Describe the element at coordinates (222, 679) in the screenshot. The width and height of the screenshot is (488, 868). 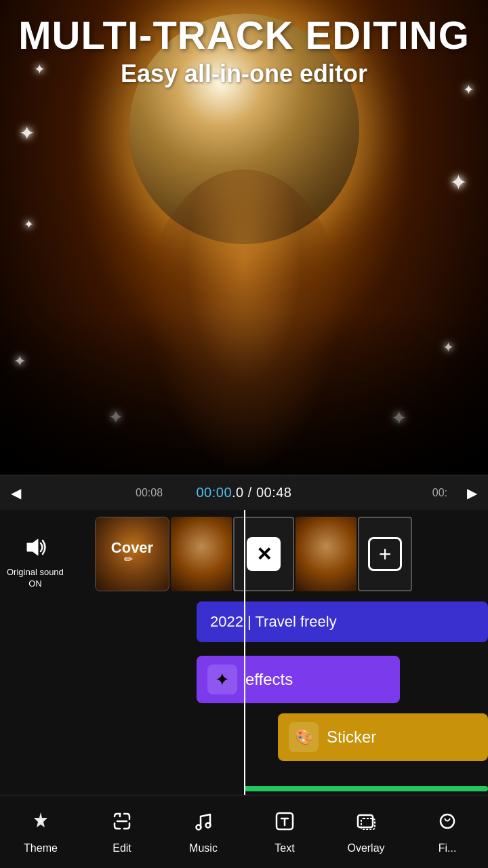
I see `effects-icon-wrap: ✦` at that location.